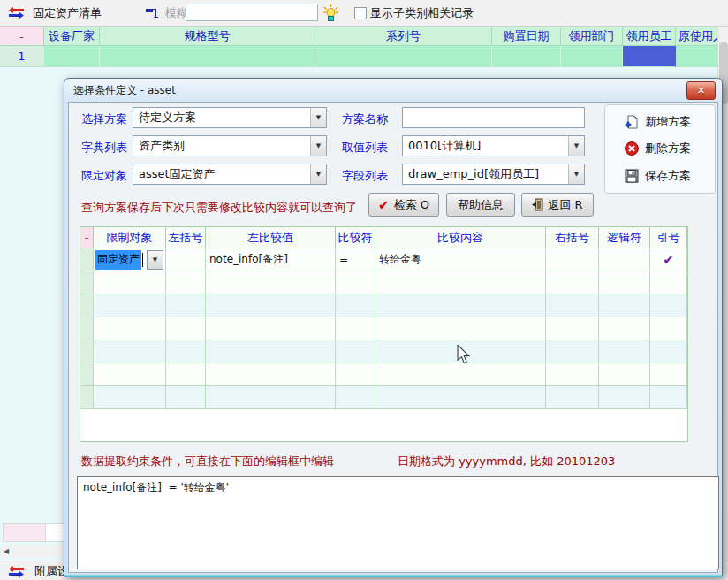  What do you see at coordinates (330, 12) in the screenshot?
I see `lamp-icon` at bounding box center [330, 12].